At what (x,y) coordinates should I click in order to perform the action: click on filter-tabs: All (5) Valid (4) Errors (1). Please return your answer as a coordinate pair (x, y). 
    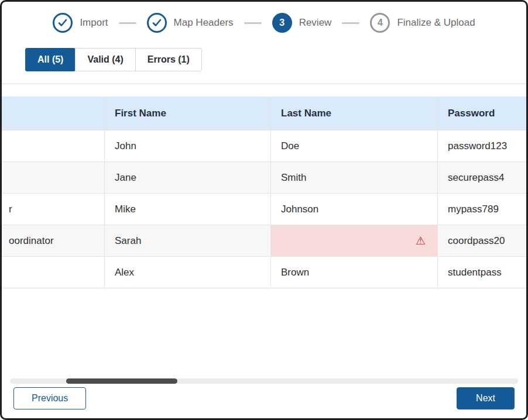
    Looking at the image, I should click on (276, 60).